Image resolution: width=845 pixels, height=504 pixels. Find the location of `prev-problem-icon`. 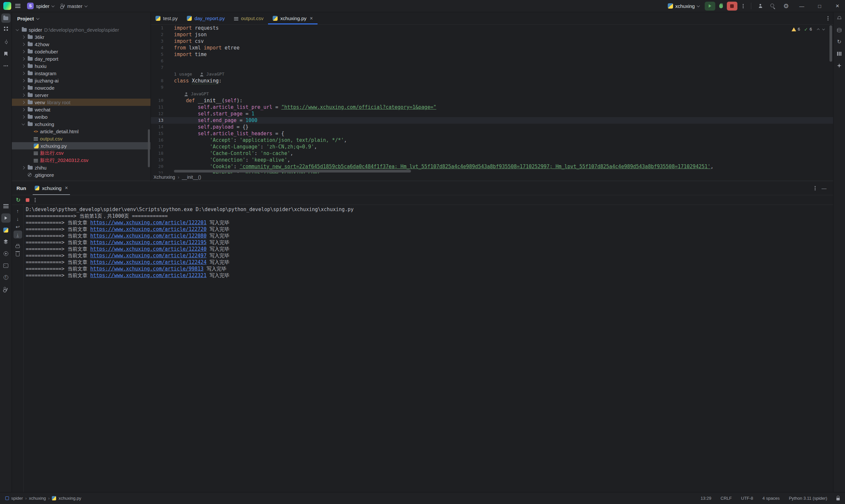

prev-problem-icon is located at coordinates (818, 30).